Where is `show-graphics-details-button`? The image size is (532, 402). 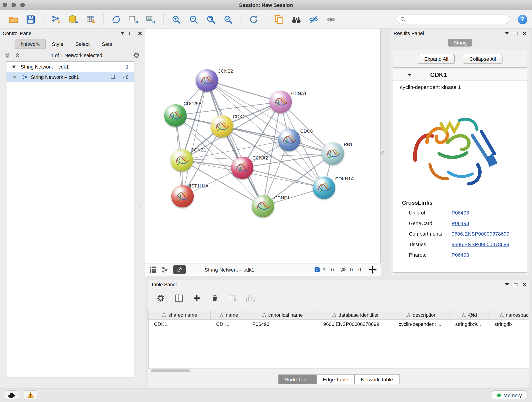 show-graphics-details-button is located at coordinates (331, 19).